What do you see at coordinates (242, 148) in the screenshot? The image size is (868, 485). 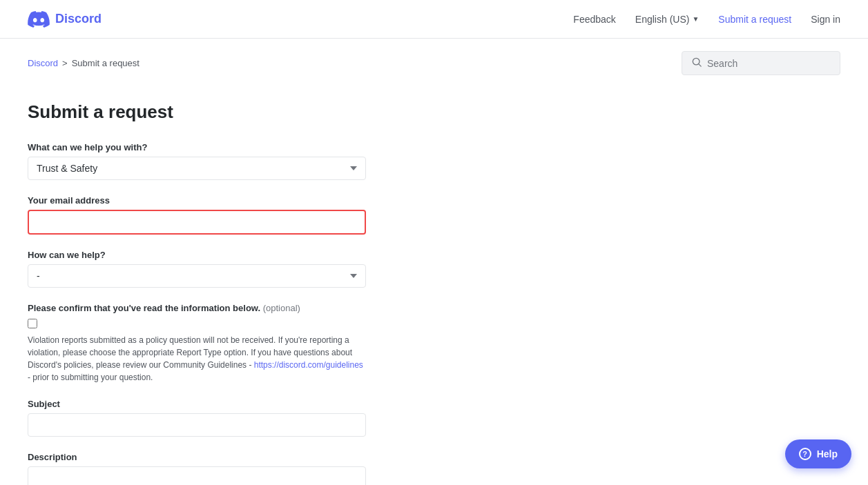 I see `help-topic-label: What can we help you with?` at bounding box center [242, 148].